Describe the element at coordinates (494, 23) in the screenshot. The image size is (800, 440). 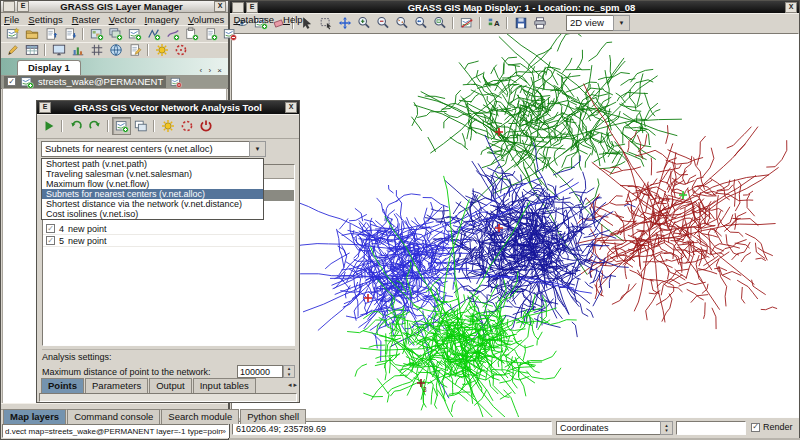
I see `overlay-icon: A` at that location.